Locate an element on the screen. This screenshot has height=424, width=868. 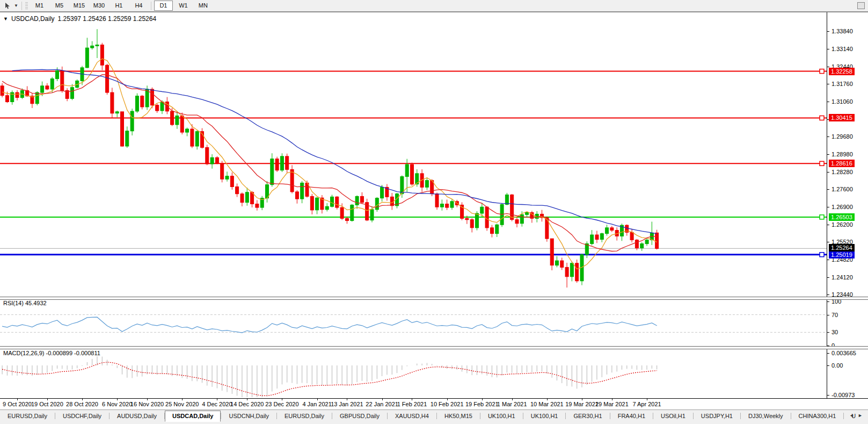
chart-tab-usdchf-daily: USDCHF,Daily is located at coordinates (82, 416).